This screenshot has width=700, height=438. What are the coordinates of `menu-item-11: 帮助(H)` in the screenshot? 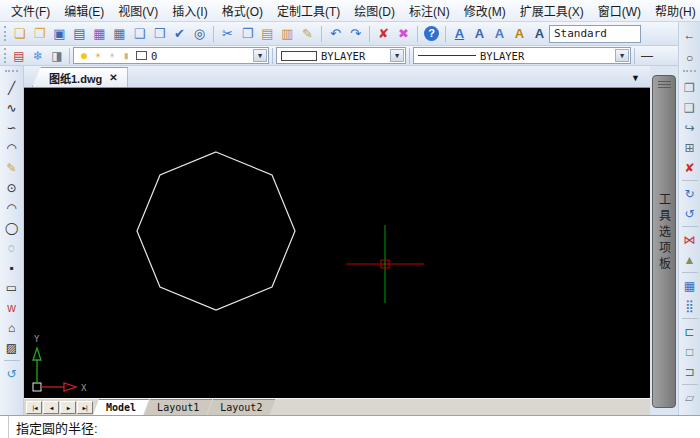 It's located at (674, 11).